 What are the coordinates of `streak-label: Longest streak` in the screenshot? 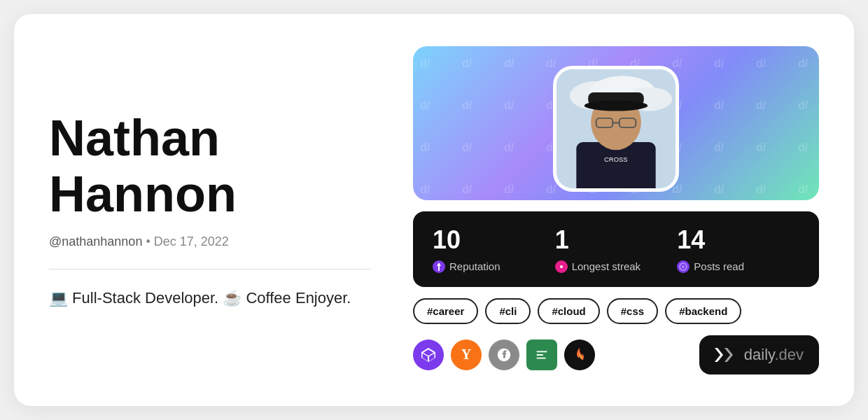 It's located at (616, 267).